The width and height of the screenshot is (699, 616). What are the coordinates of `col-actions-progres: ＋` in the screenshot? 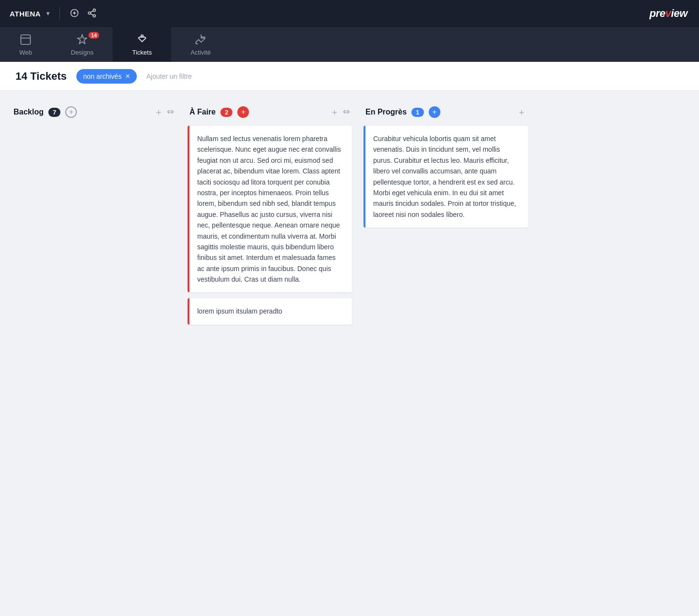 It's located at (522, 112).